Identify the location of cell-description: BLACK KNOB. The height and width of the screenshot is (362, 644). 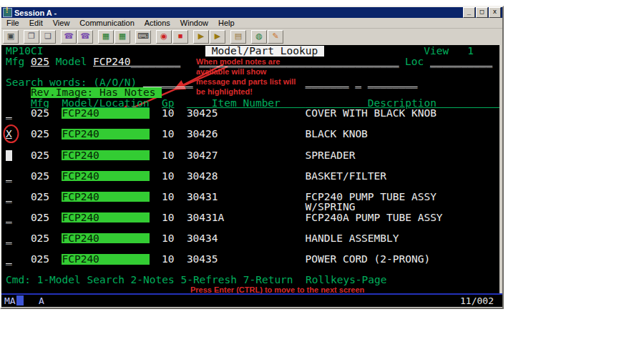
(336, 134).